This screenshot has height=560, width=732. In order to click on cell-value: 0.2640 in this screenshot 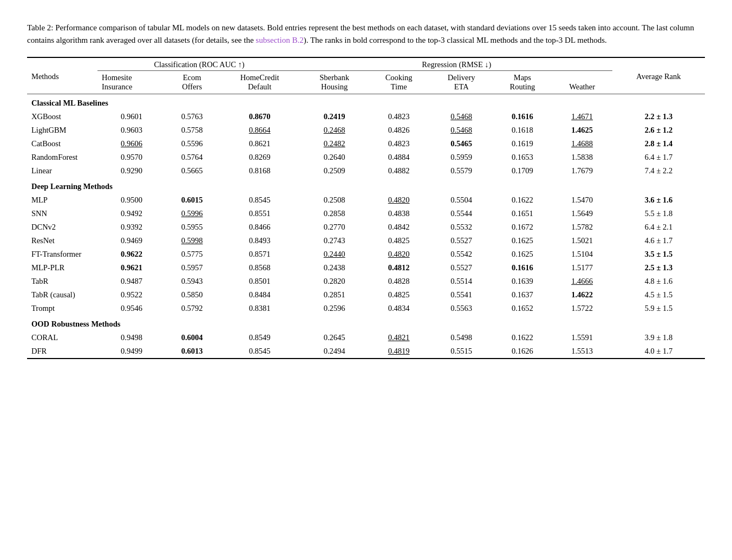, I will do `click(335, 157)`.